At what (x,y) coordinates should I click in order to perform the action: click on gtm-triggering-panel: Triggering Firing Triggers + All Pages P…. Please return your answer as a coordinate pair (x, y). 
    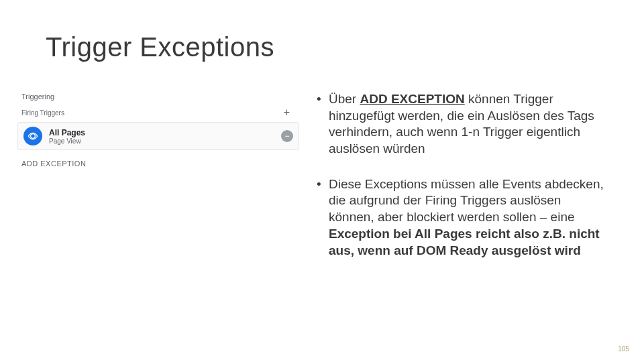
    Looking at the image, I should click on (158, 130).